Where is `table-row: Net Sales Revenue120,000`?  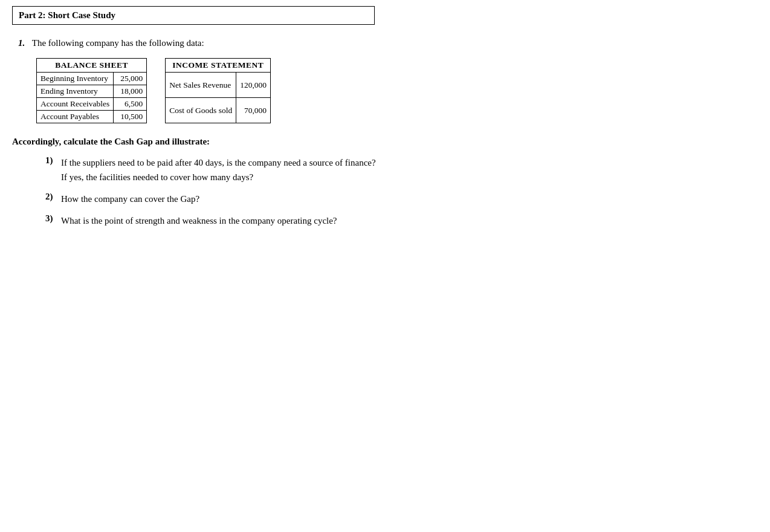
table-row: Net Sales Revenue120,000 is located at coordinates (218, 85).